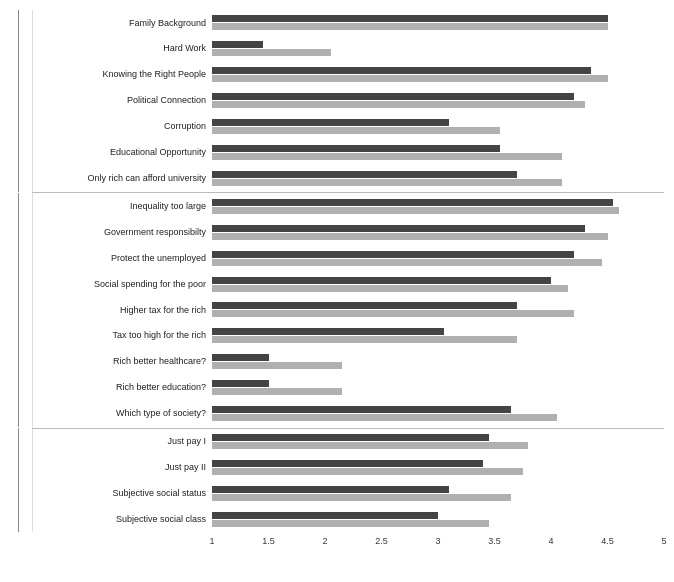 This screenshot has height=582, width=674. What do you see at coordinates (122, 258) in the screenshot?
I see `row-label: Protect the unemployed` at bounding box center [122, 258].